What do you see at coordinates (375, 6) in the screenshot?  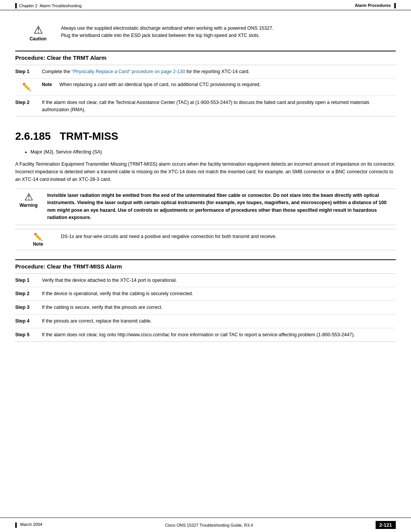 I see `header-right: Alarm Procedures` at bounding box center [375, 6].